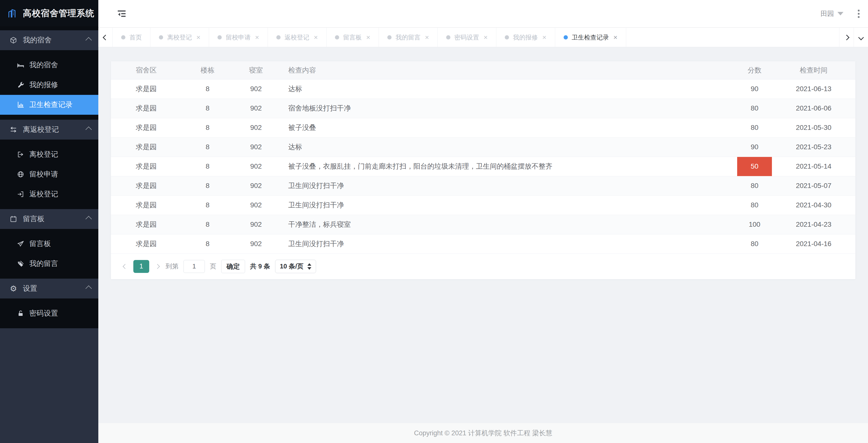 The height and width of the screenshot is (443, 868). What do you see at coordinates (208, 70) in the screenshot?
I see `column-header-building: 楼栋` at bounding box center [208, 70].